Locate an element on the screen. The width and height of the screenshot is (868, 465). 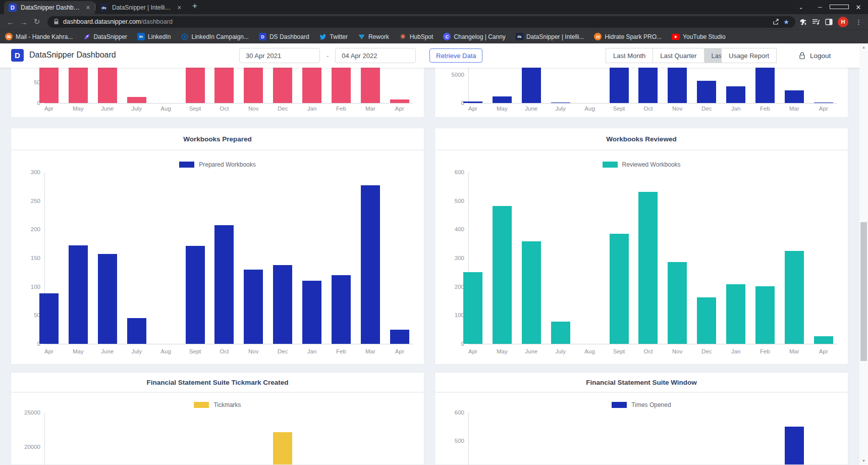
bookmark-item: DDS Dashboard is located at coordinates (284, 36).